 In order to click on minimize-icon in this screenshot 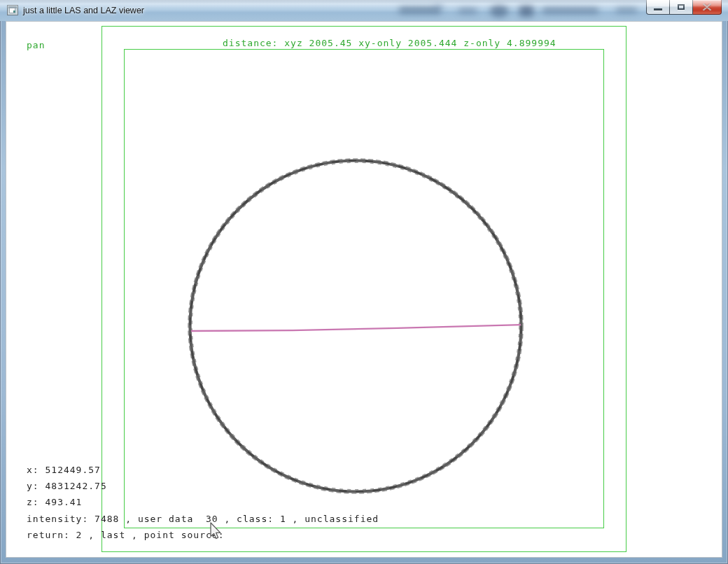, I will do `click(658, 10)`.